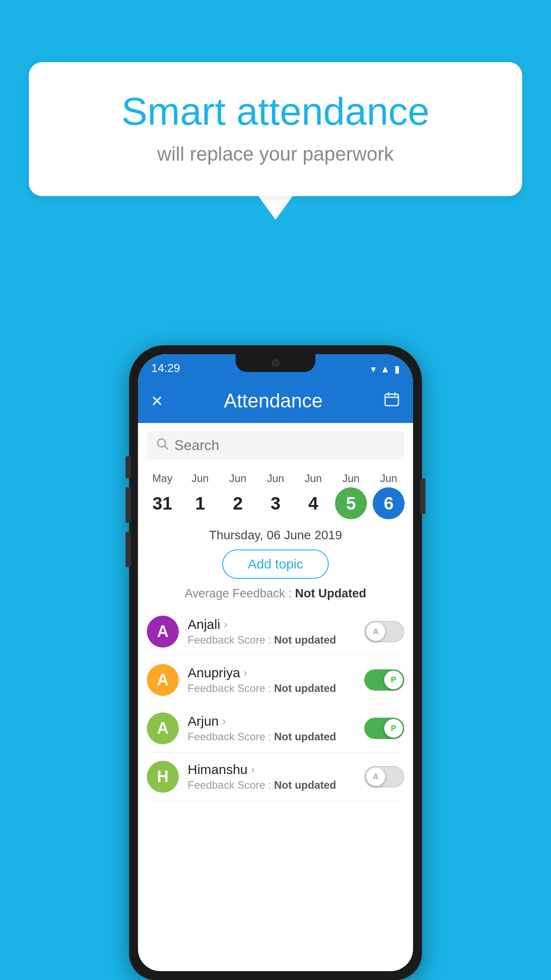 This screenshot has height=980, width=551. I want to click on student-info: Anupriya ›Feedback Score : Not updated, so click(276, 680).